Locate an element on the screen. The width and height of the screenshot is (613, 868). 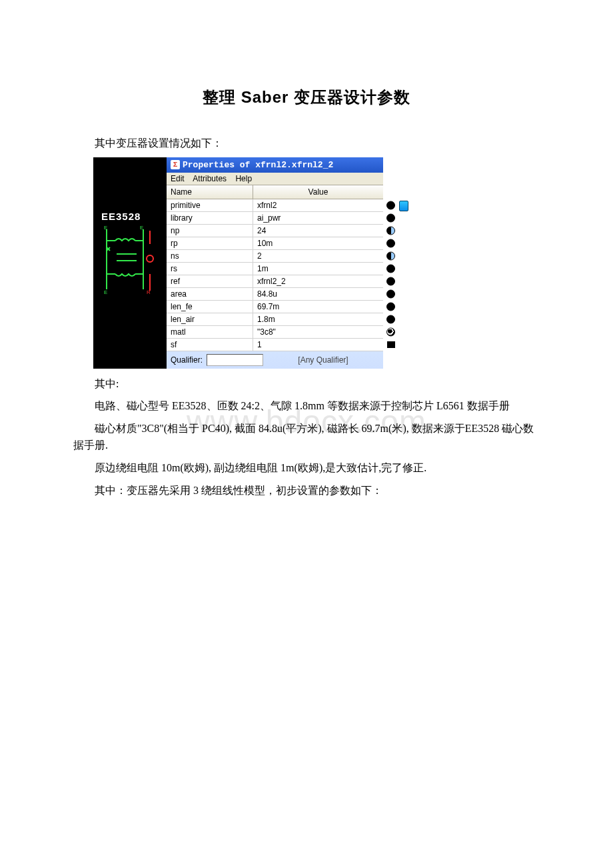
schematic-panel: EE3528 is located at coordinates (130, 263).